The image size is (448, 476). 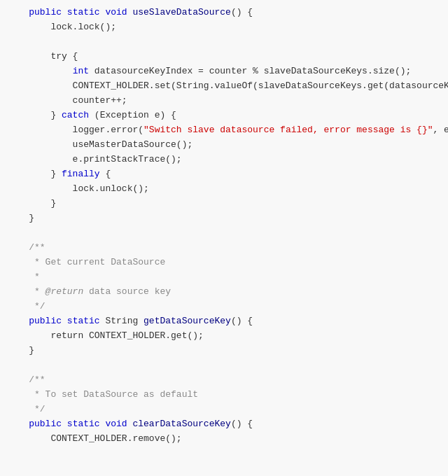 What do you see at coordinates (224, 381) in the screenshot?
I see `code-line-26: /**` at bounding box center [224, 381].